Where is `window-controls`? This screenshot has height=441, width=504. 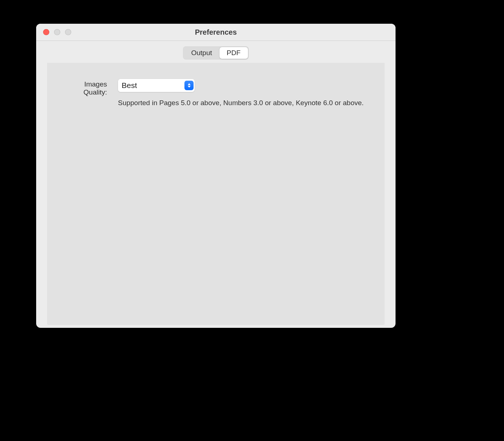
window-controls is located at coordinates (57, 32).